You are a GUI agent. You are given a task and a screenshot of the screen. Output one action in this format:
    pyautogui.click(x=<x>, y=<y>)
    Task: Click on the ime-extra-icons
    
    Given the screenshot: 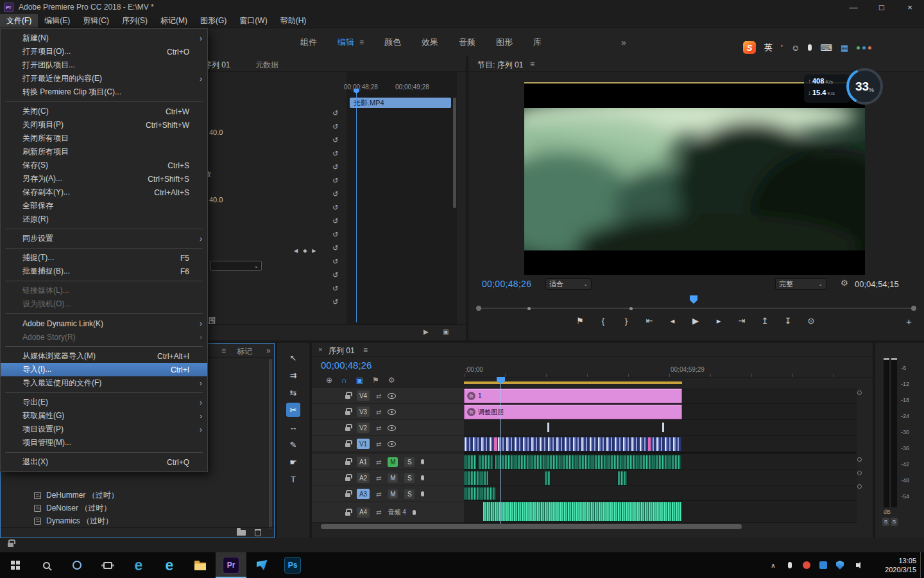 What is the action you would take?
    pyautogui.click(x=864, y=48)
    